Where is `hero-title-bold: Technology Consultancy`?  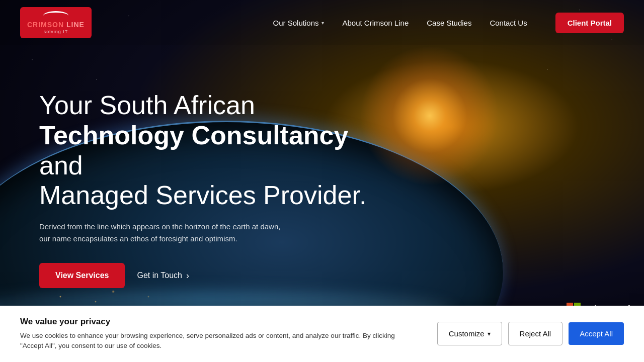
hero-title-bold: Technology Consultancy is located at coordinates (194, 135).